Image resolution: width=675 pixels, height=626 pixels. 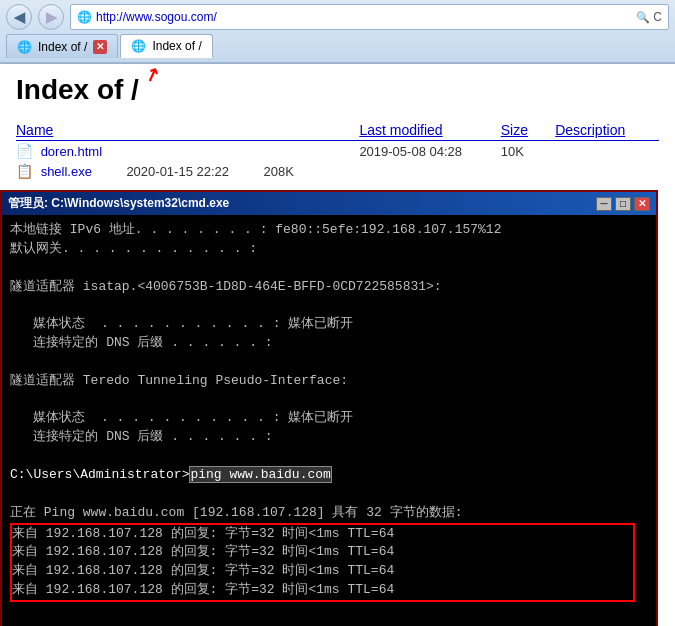 What do you see at coordinates (370, 17) in the screenshot?
I see `address-bar: 🌐 http://www.sogou.com/ 🔍 C` at bounding box center [370, 17].